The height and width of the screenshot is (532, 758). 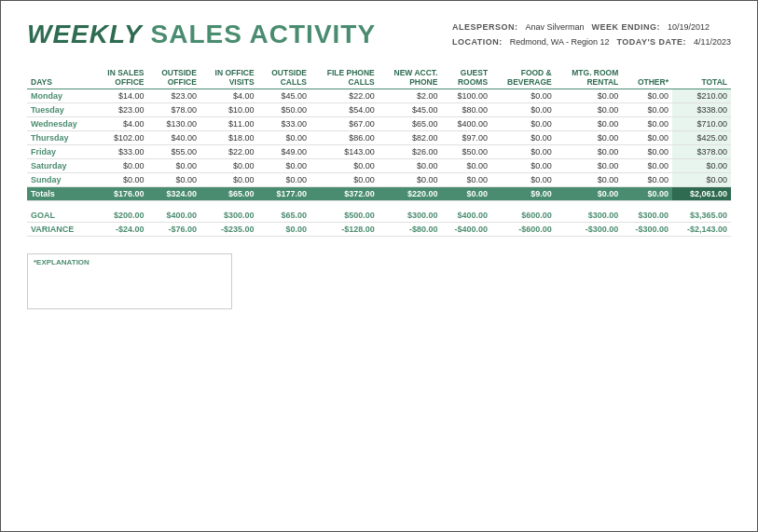 What do you see at coordinates (259, 34) in the screenshot?
I see `title-sales: SALES ACTIVITY` at bounding box center [259, 34].